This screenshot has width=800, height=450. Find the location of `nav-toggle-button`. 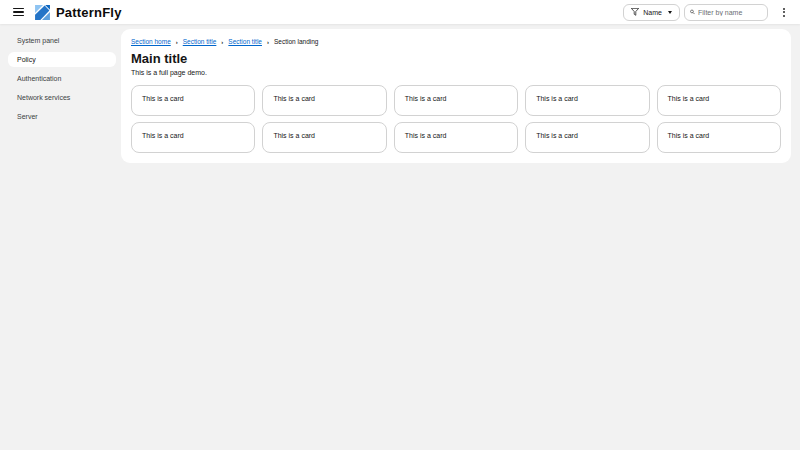

nav-toggle-button is located at coordinates (18, 12).